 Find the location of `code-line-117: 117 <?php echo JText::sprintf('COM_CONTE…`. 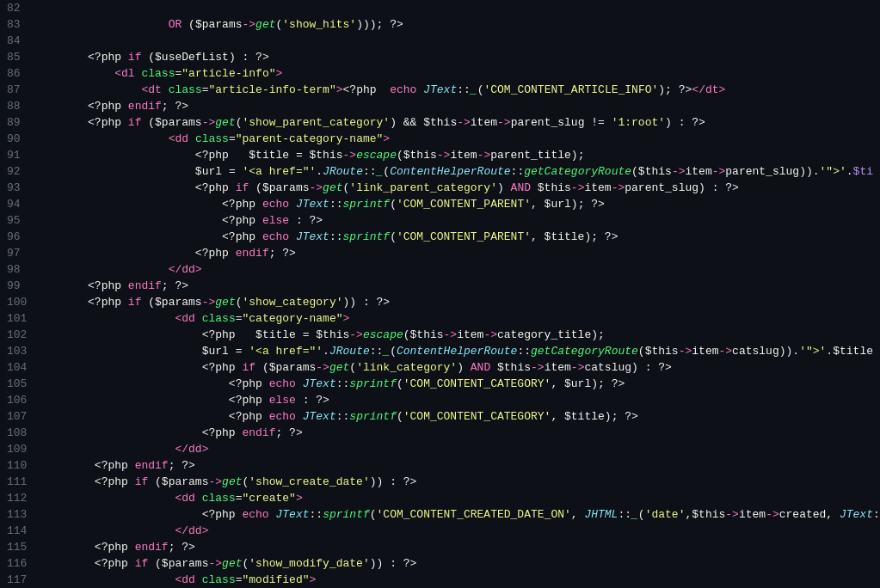

code-line-117: 117 <?php echo JText::sprintf('COM_CONTE… is located at coordinates (444, 579).